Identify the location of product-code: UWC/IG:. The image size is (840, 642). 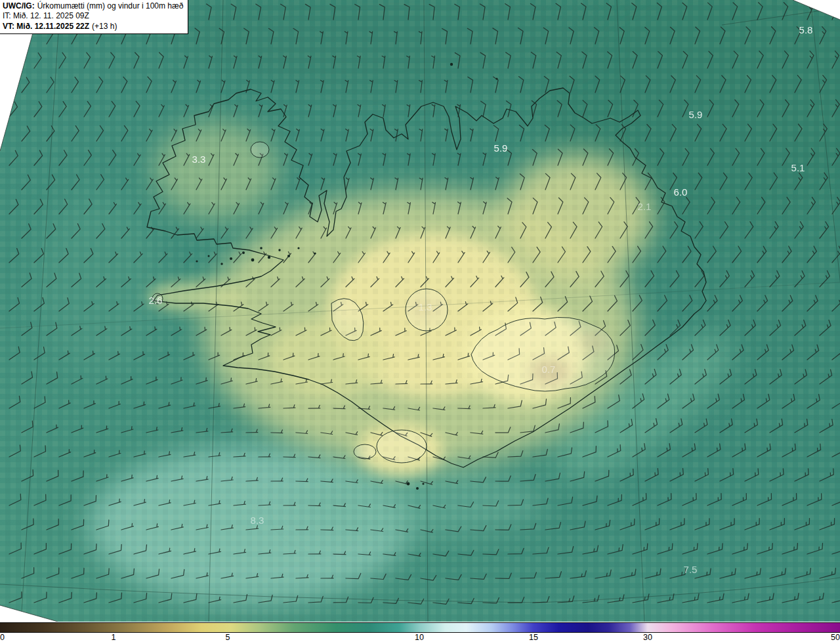
(18, 6).